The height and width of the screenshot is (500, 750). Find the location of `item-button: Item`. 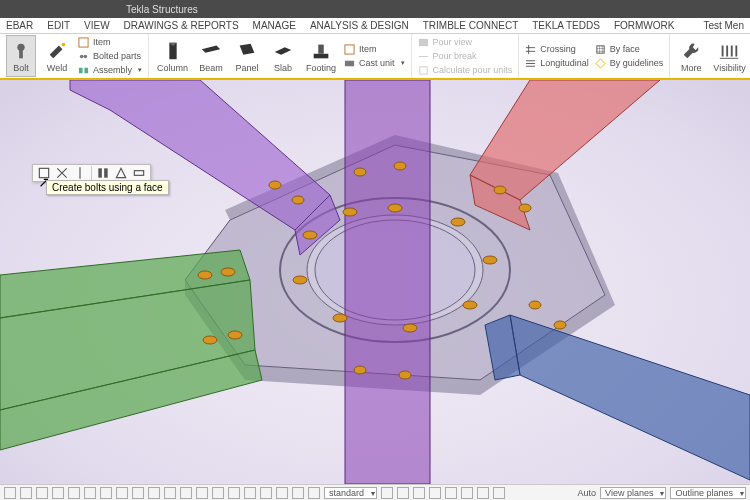

item-button: Item is located at coordinates (110, 42).